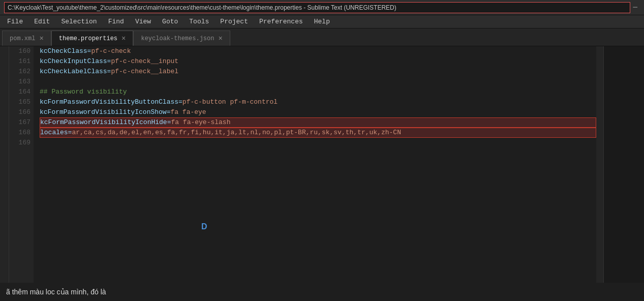 The image size is (644, 301). What do you see at coordinates (20, 51) in the screenshot?
I see `line-number: 160` at bounding box center [20, 51].